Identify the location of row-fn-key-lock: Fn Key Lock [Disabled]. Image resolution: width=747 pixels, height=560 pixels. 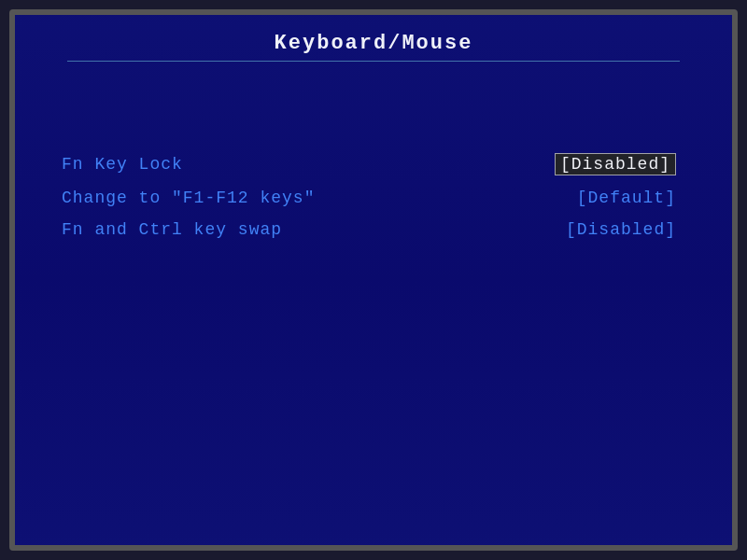
(378, 164).